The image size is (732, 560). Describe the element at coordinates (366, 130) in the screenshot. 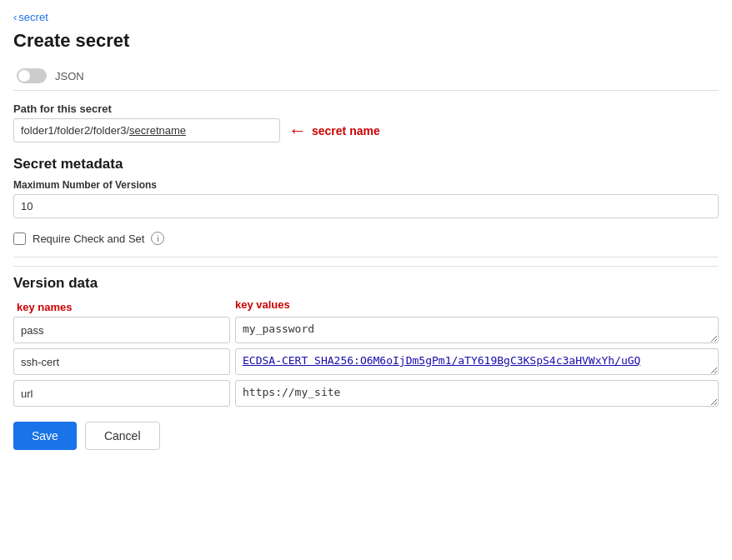

I see `path-row: folder1/folder2/folder3/secretname ← sec…` at that location.